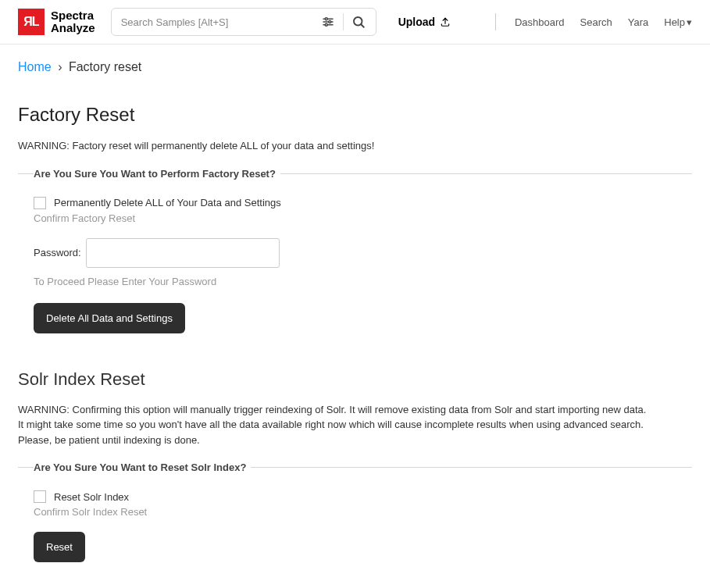 This screenshot has width=710, height=588. I want to click on solr-title: Solr Index Reset, so click(355, 380).